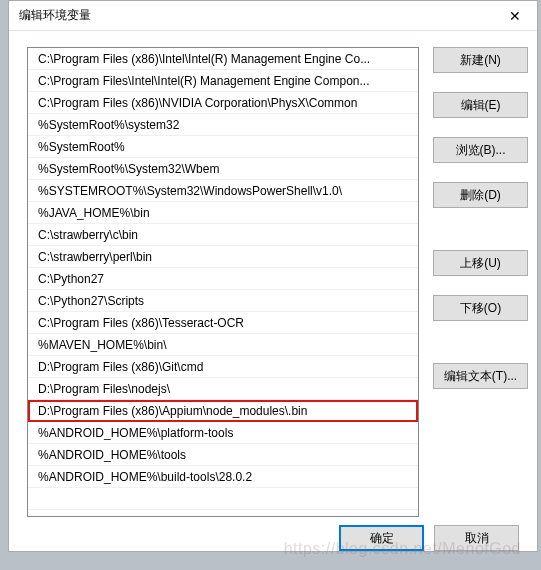 Image resolution: width=541 pixels, height=570 pixels. What do you see at coordinates (480, 308) in the screenshot?
I see `move-down-button: 下移(O)` at bounding box center [480, 308].